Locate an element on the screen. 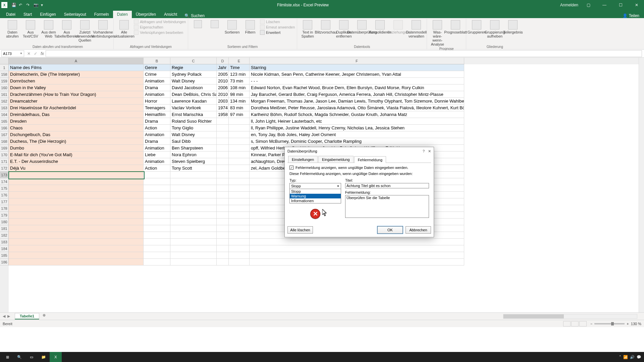  select-all-corner is located at coordinates (4, 61).